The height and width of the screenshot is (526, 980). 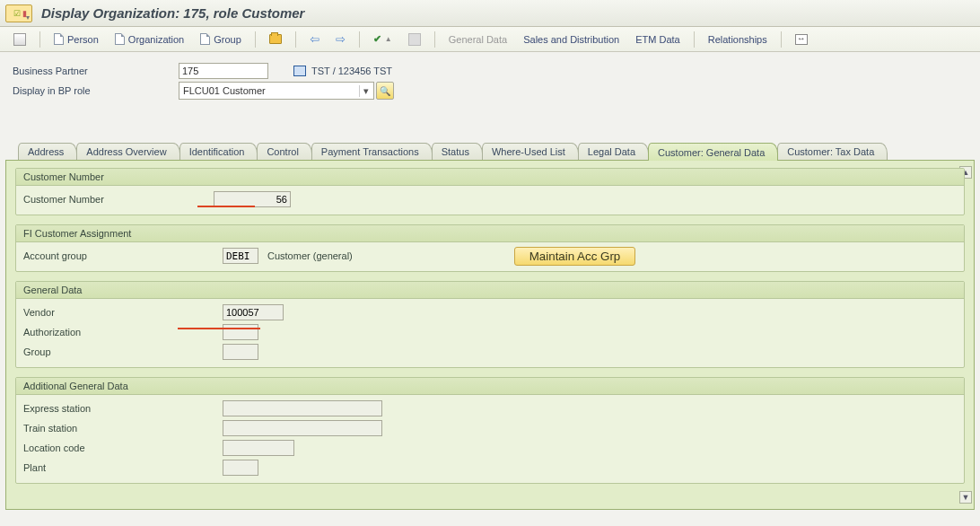 What do you see at coordinates (341, 39) in the screenshot?
I see `arrow-right-icon: ⇨` at bounding box center [341, 39].